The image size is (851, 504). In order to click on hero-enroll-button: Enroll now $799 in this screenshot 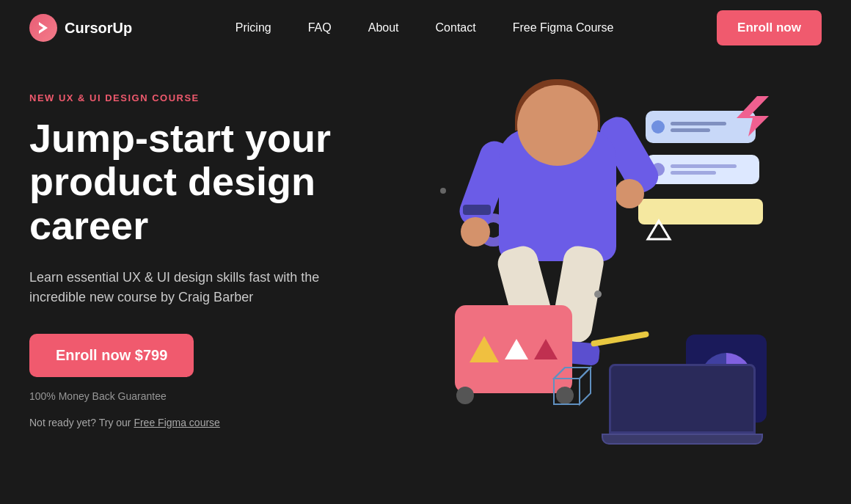, I will do `click(112, 355)`.